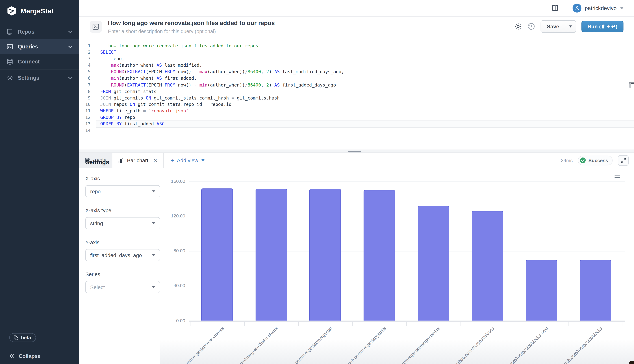 The image size is (634, 364). Describe the element at coordinates (356, 118) in the screenshot. I see `code-line: 12GROUP BY repo` at that location.